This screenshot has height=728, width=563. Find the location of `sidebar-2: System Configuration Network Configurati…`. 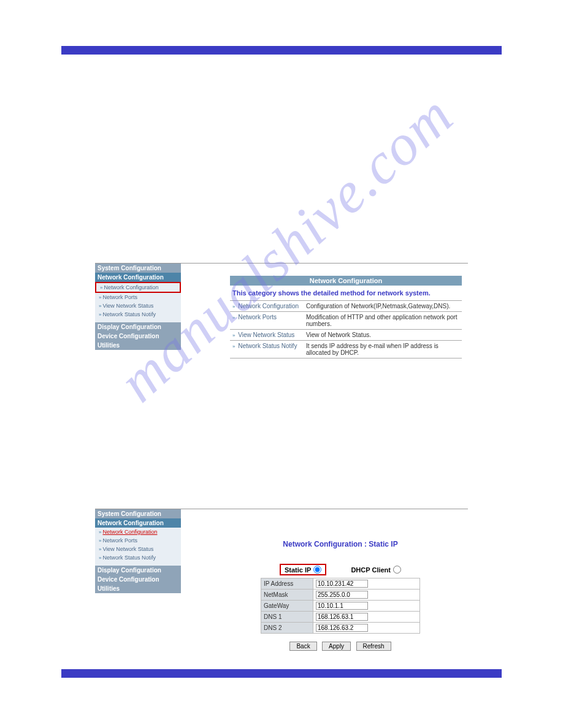

sidebar-2: System Configuration Network Configurati… is located at coordinates (138, 583).